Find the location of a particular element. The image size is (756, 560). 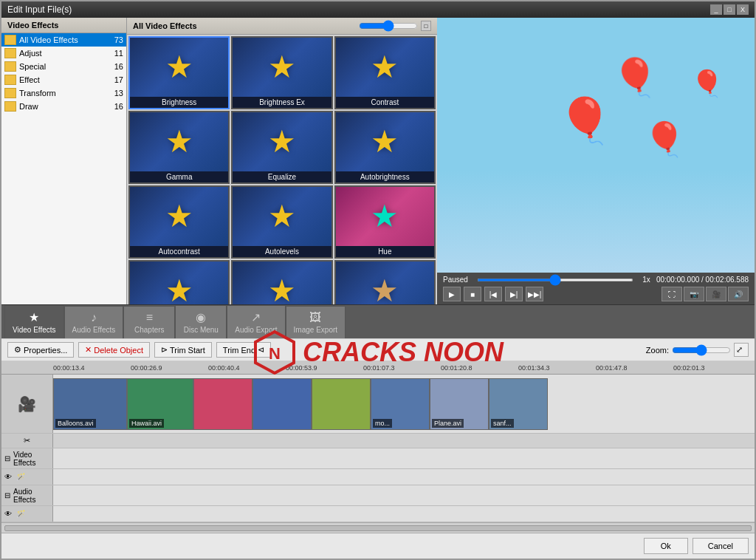

play-button: ▶ is located at coordinates (452, 294).